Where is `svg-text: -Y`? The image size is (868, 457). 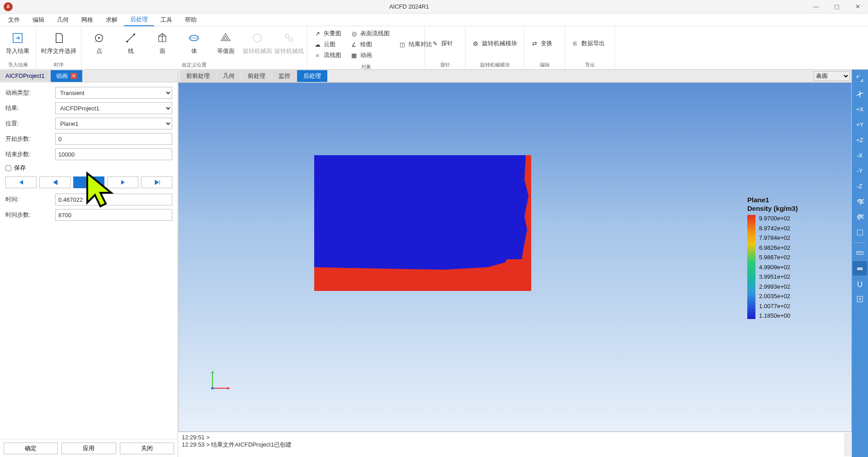
svg-text: -Y is located at coordinates (860, 171).